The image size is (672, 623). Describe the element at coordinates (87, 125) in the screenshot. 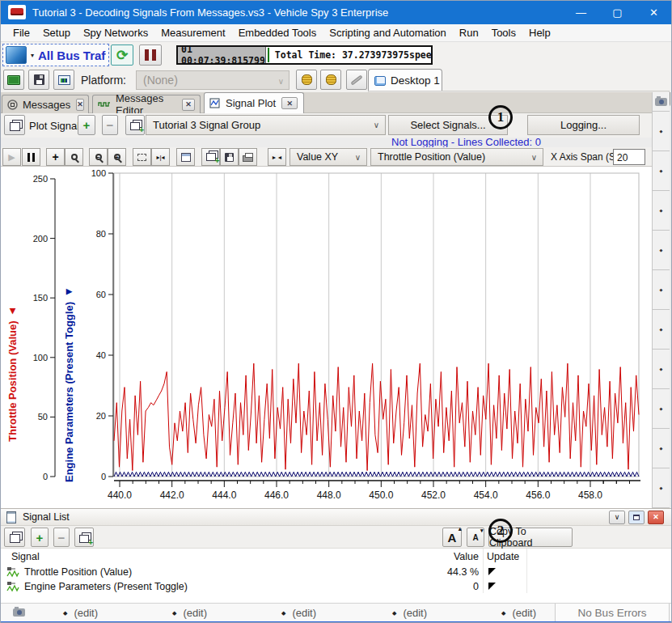

I see `add-plot-button: +` at that location.